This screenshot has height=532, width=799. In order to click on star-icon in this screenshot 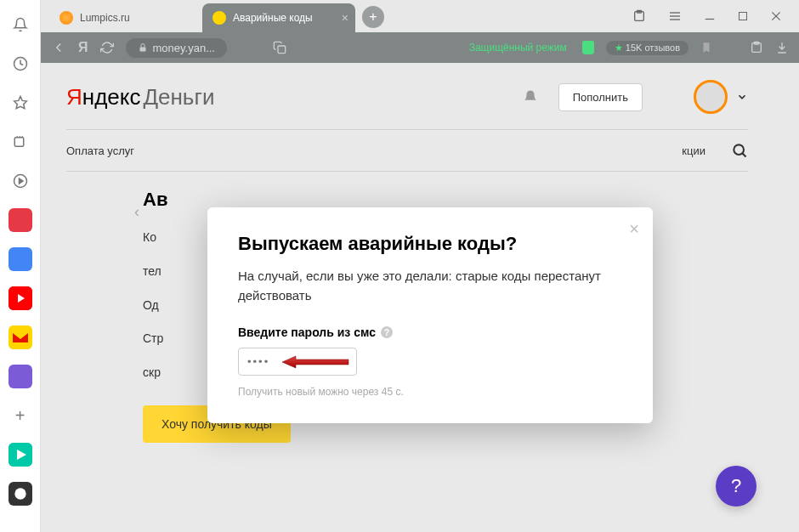, I will do `click(20, 103)`.